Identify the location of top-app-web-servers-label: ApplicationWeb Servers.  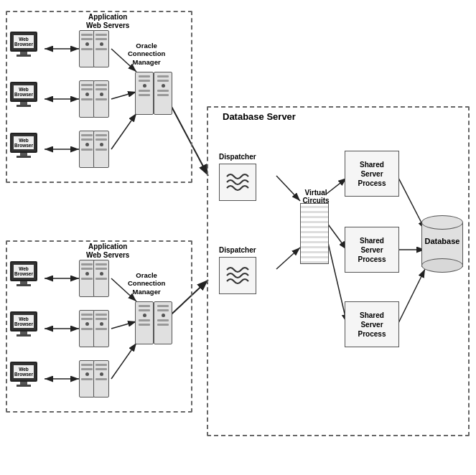
(108, 22).